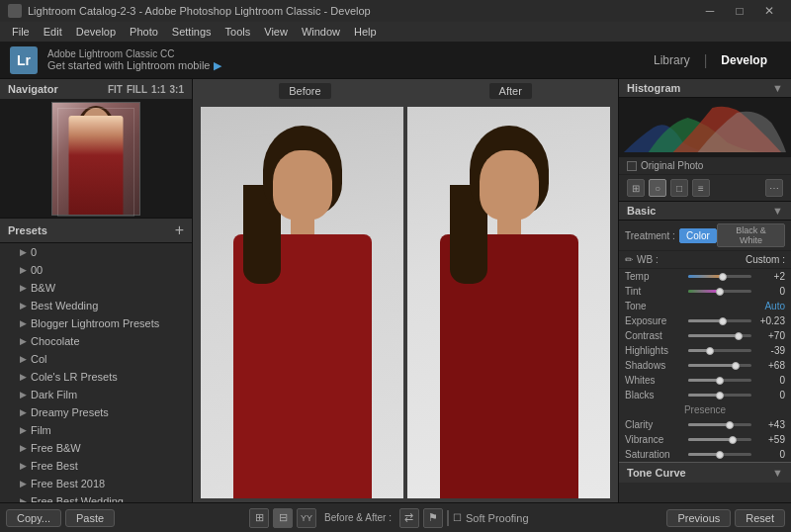  I want to click on minimize-button: ─, so click(710, 11).